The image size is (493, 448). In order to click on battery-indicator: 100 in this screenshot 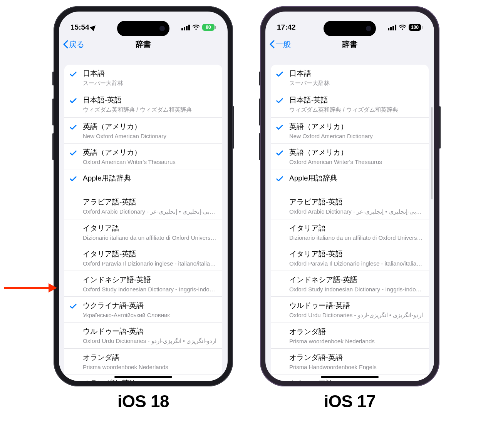, I will do `click(416, 27)`.